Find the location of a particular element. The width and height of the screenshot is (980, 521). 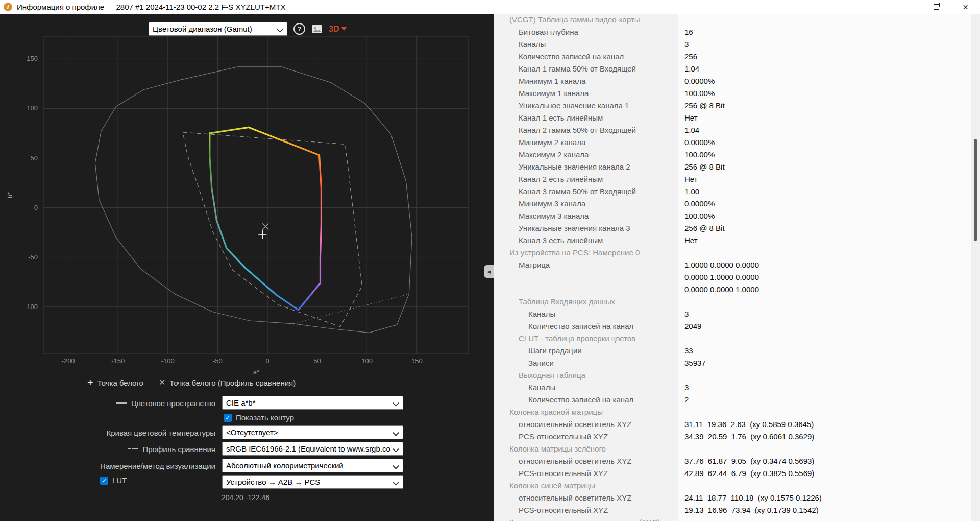

x-tick-label: -150 is located at coordinates (118, 361).